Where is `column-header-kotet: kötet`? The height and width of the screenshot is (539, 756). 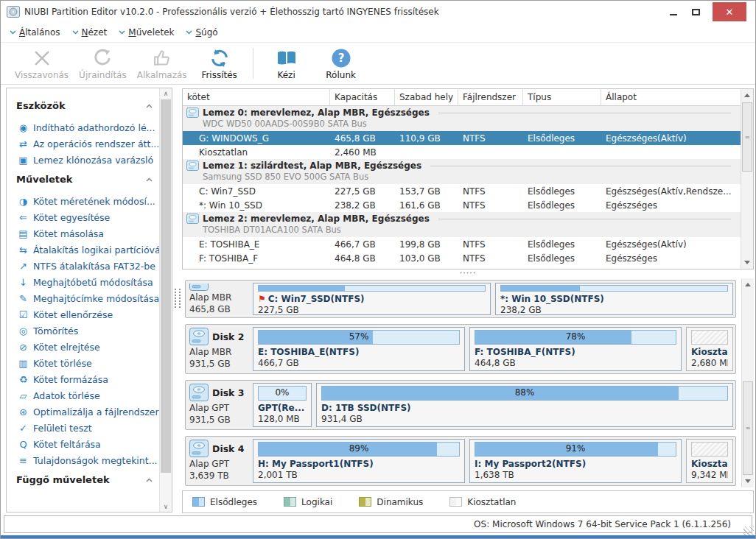
column-header-kotet: kötet is located at coordinates (256, 97).